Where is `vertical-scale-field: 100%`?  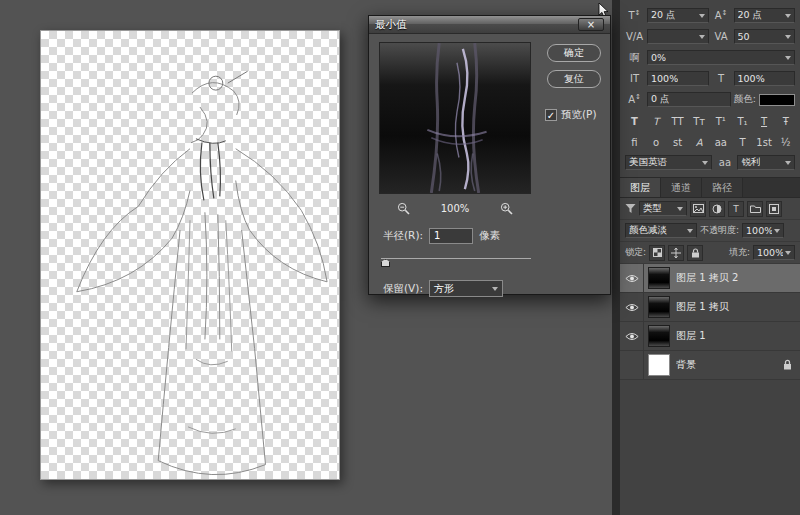
vertical-scale-field: 100% is located at coordinates (678, 78).